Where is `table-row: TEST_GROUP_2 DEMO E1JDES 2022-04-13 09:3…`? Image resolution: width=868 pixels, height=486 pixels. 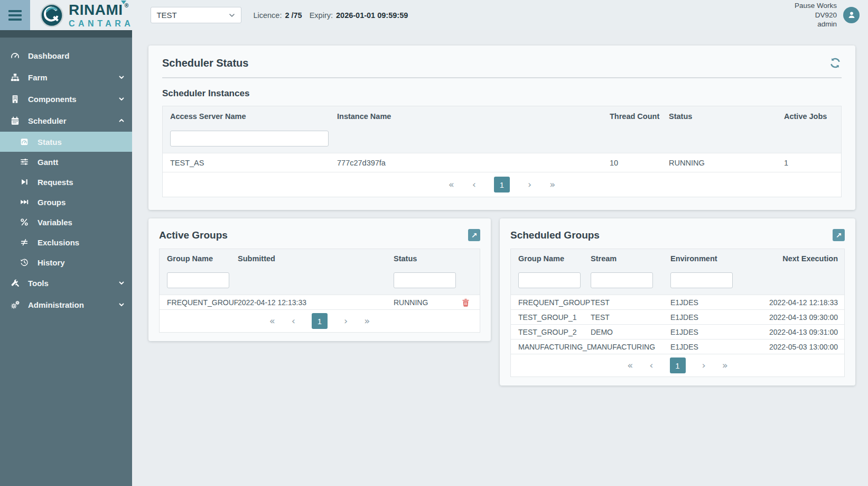
table-row: TEST_GROUP_2 DEMO E1JDES 2022-04-13 09:3… is located at coordinates (677, 332).